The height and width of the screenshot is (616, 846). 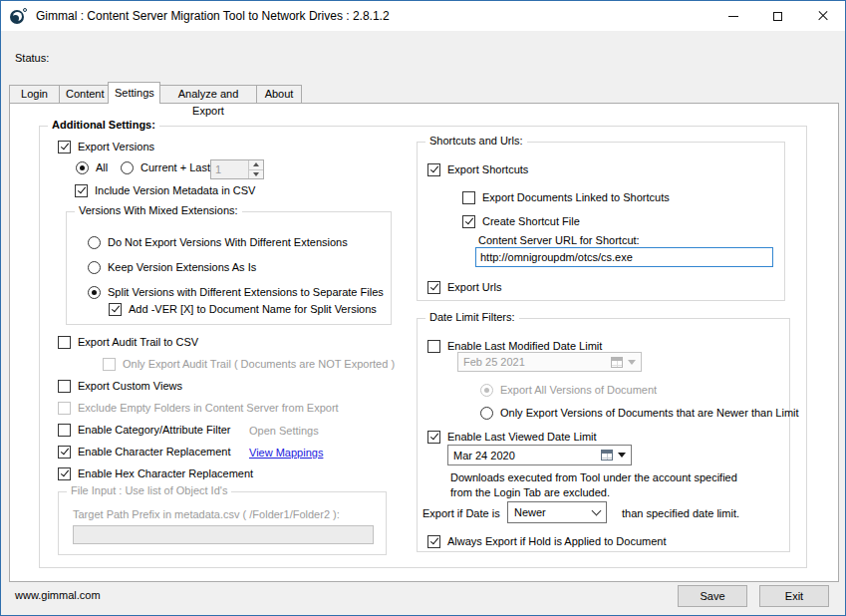 What do you see at coordinates (286, 453) in the screenshot?
I see `view-mappings-link: View Mappings` at bounding box center [286, 453].